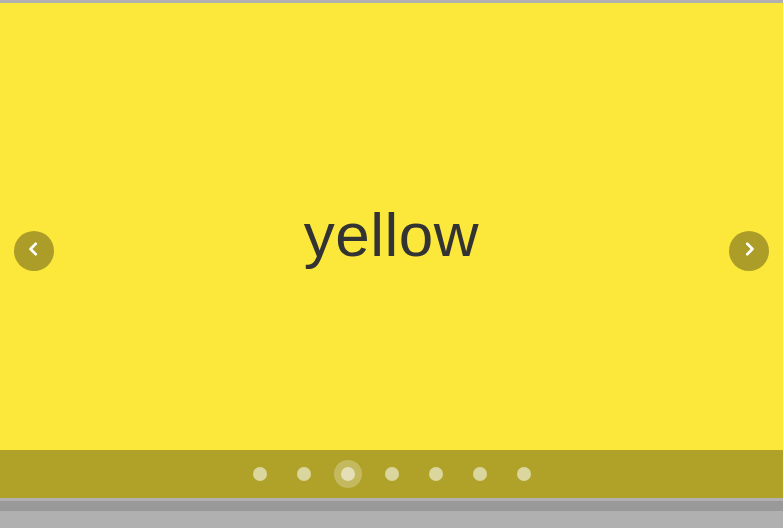 This screenshot has width=783, height=528. Describe the element at coordinates (749, 251) in the screenshot. I see `chevron-right-icon` at that location.